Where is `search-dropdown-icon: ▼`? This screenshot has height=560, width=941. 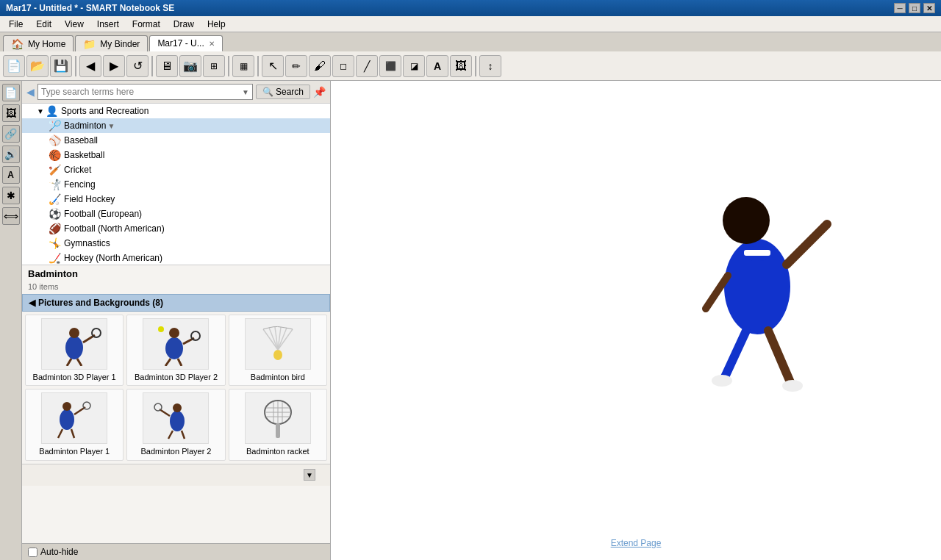 search-dropdown-icon: ▼ is located at coordinates (246, 93).